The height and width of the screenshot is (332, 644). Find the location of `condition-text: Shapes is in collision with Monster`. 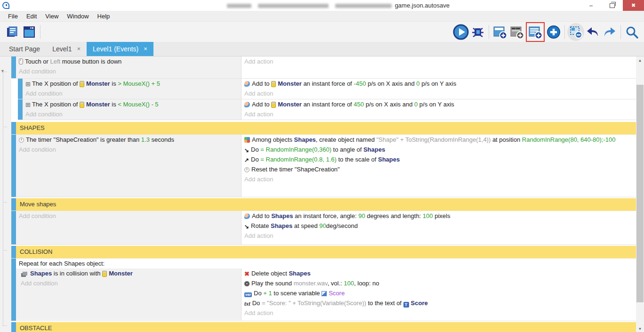

condition-text: Shapes is in collision with Monster is located at coordinates (129, 273).